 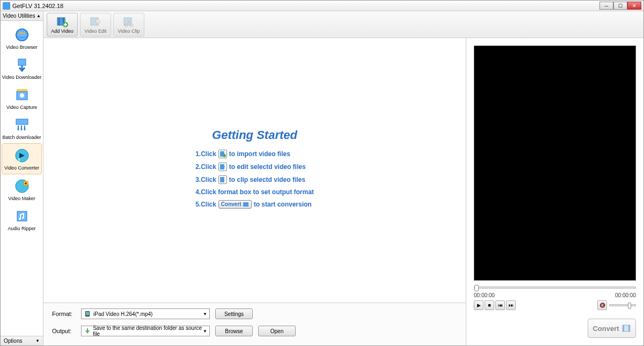 I want to click on format-dropdown: iPad Video H.264(*.mp4) ▼, so click(x=145, y=314).